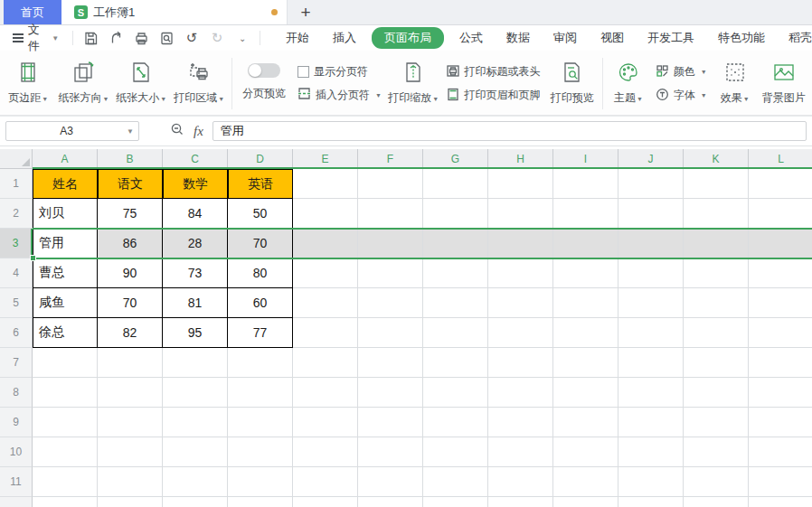  I want to click on cell-H6, so click(521, 333).